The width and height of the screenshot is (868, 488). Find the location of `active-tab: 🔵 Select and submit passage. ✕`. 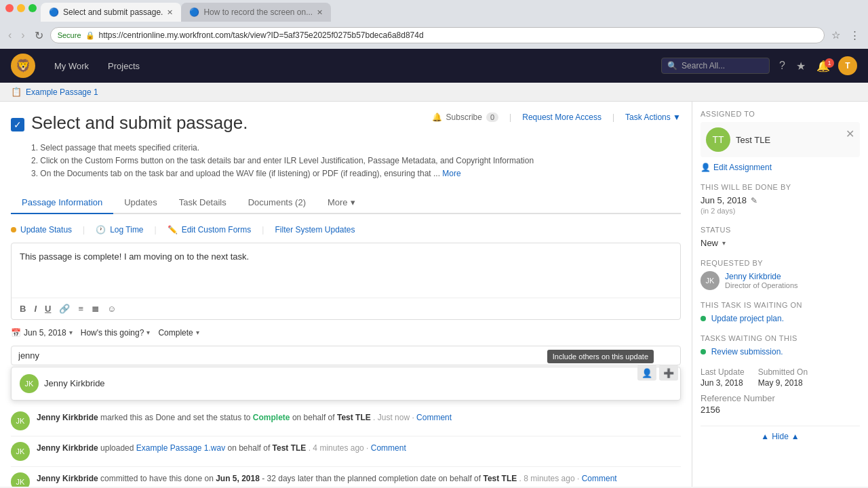

active-tab: 🔵 Select and submit passage. ✕ is located at coordinates (111, 12).